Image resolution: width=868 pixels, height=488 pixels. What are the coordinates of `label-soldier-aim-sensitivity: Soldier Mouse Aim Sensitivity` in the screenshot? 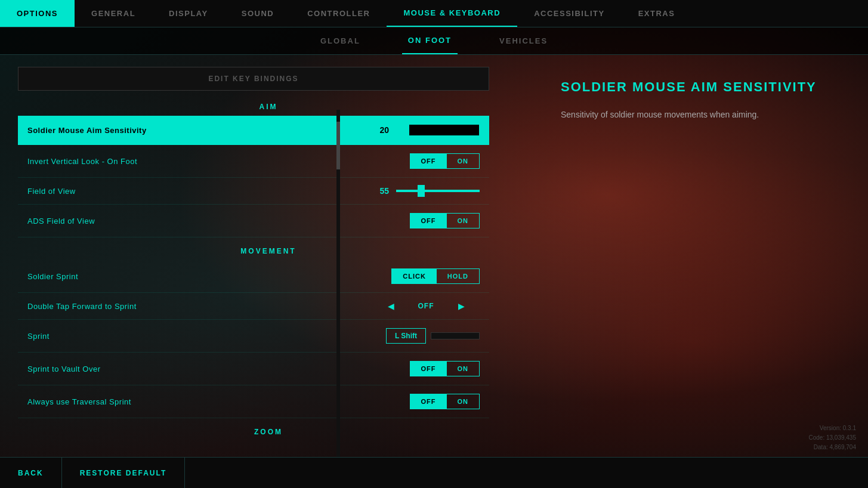 It's located at (87, 130).